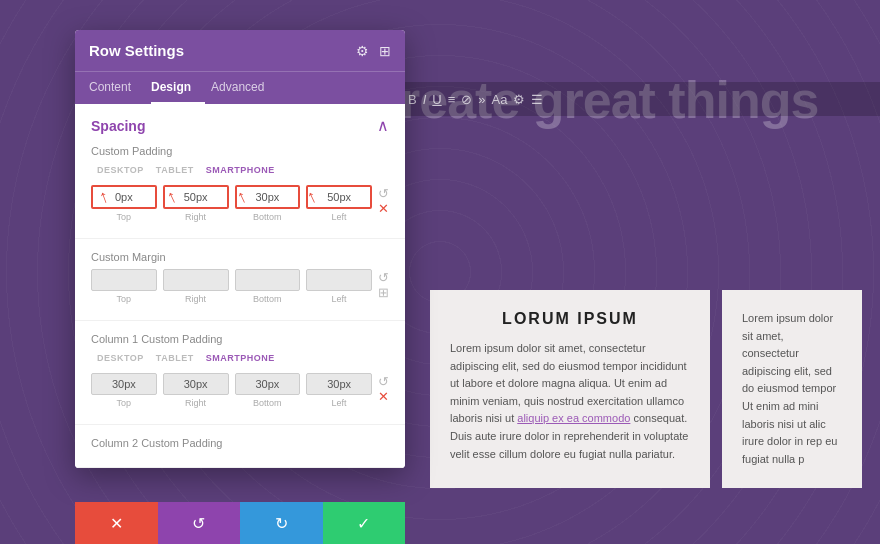 The height and width of the screenshot is (544, 880). What do you see at coordinates (118, 126) in the screenshot?
I see `spacing-title: Spacing` at bounding box center [118, 126].